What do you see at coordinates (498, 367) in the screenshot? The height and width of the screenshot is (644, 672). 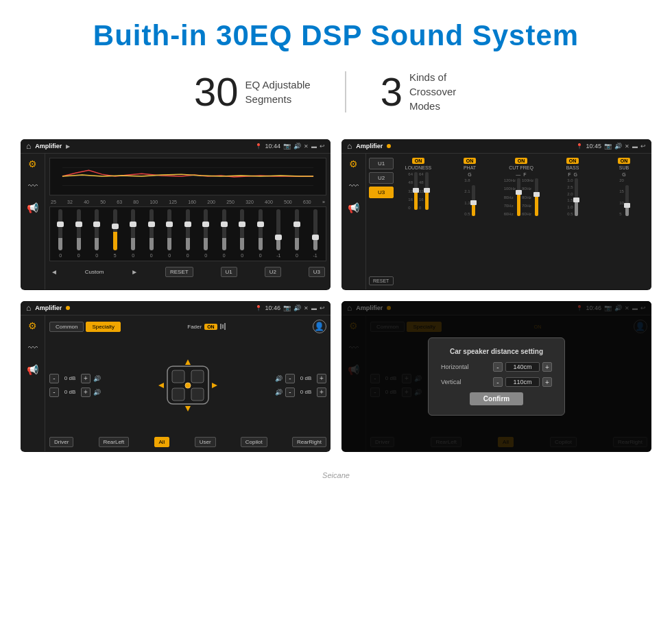 I see `horizontal-minus: -` at bounding box center [498, 367].